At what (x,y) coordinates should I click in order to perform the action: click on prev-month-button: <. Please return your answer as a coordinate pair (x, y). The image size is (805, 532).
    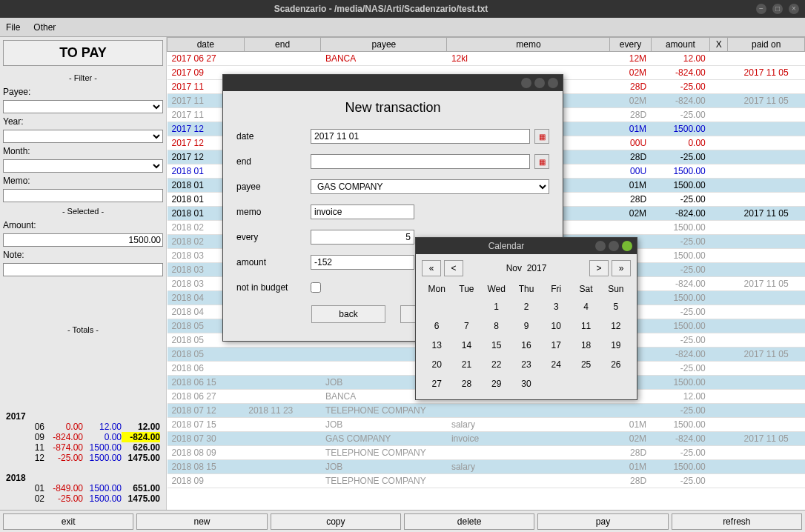
    Looking at the image, I should click on (454, 268).